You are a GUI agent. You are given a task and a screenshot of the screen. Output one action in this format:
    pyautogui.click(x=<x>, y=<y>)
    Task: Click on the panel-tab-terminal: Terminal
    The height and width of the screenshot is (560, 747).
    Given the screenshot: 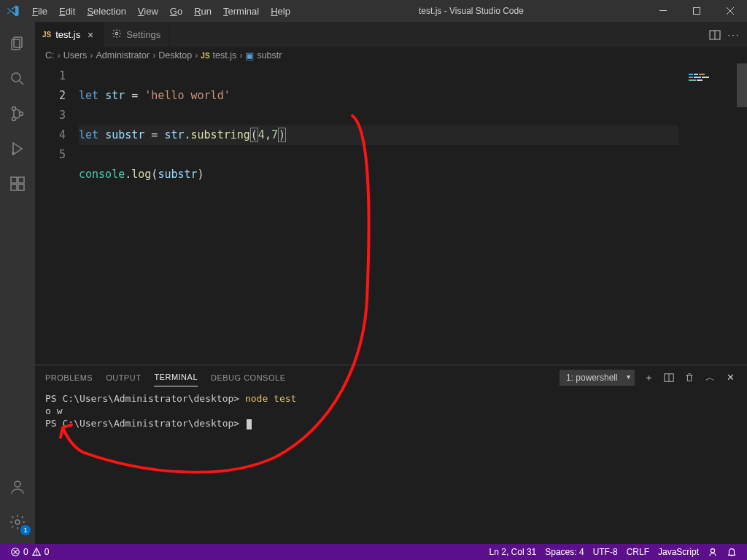 What is the action you would take?
    pyautogui.click(x=176, y=378)
    